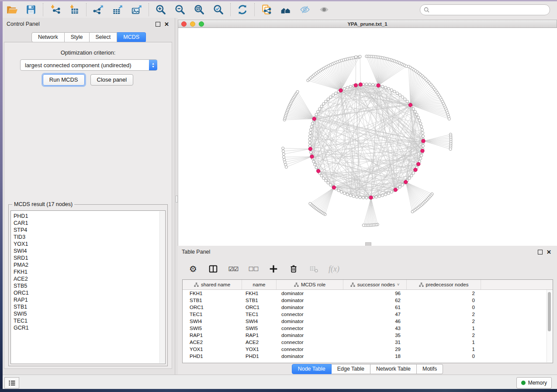 This screenshot has height=392, width=557. What do you see at coordinates (213, 269) in the screenshot?
I see `columns-icon` at bounding box center [213, 269].